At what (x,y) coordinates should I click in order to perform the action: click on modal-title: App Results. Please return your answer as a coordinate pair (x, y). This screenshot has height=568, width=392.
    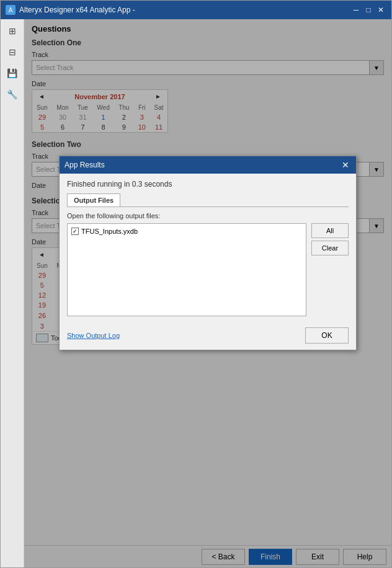
    Looking at the image, I should click on (84, 165).